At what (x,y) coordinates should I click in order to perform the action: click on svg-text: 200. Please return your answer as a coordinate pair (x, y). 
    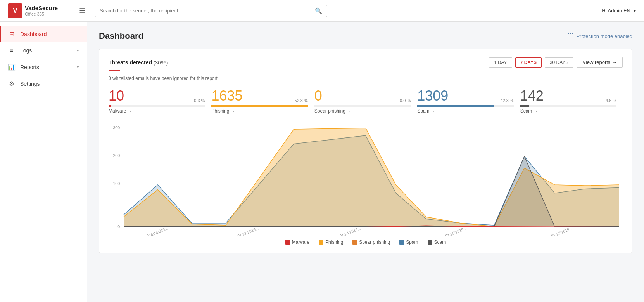
    Looking at the image, I should click on (116, 156).